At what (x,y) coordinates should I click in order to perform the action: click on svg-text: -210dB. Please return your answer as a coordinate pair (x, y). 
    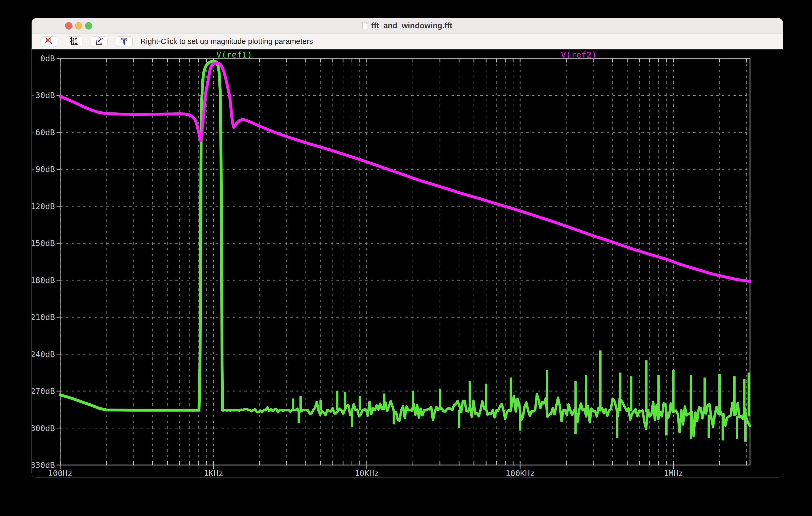
    Looking at the image, I should click on (43, 317).